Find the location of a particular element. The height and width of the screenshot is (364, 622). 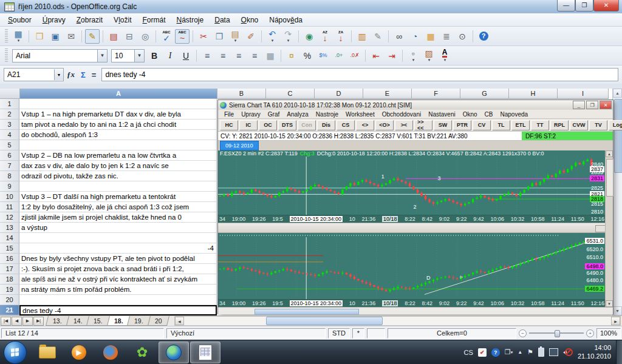

align-center-button: ≡ is located at coordinates (223, 56).